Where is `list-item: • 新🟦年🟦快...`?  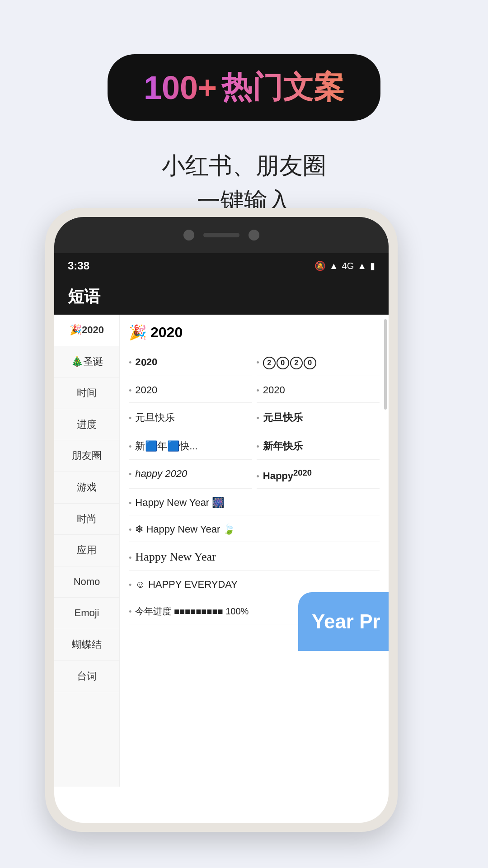
list-item: • 新🟦年🟦快... is located at coordinates (191, 447).